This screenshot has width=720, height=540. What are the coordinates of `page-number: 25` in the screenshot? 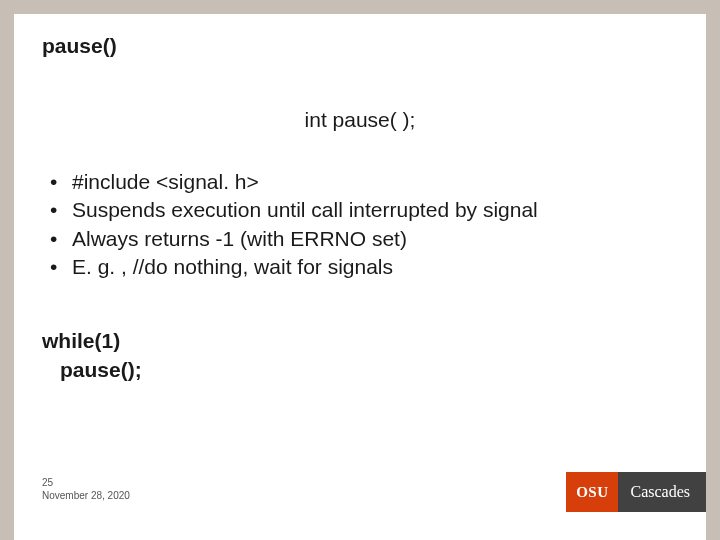 It's located at (86, 484).